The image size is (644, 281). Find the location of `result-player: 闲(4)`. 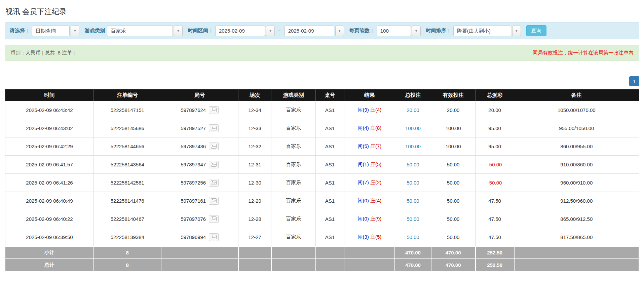

result-player: 闲(4) is located at coordinates (363, 128).